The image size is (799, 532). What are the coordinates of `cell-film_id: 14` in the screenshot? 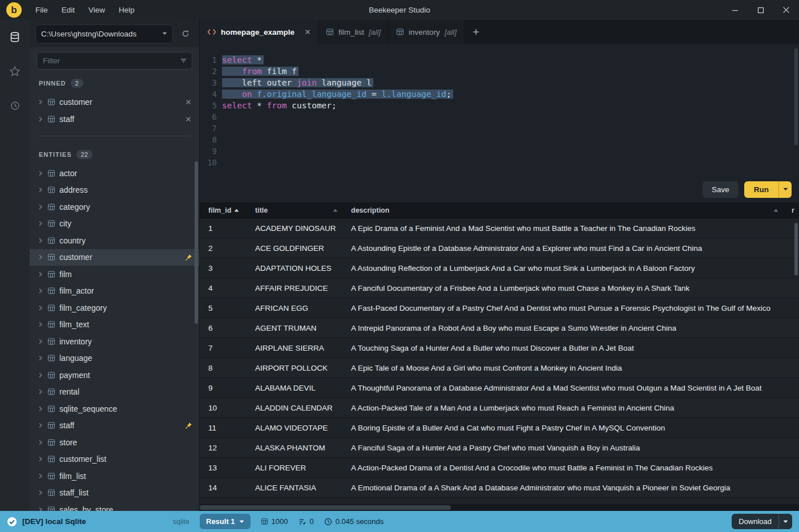 It's located at (223, 488).